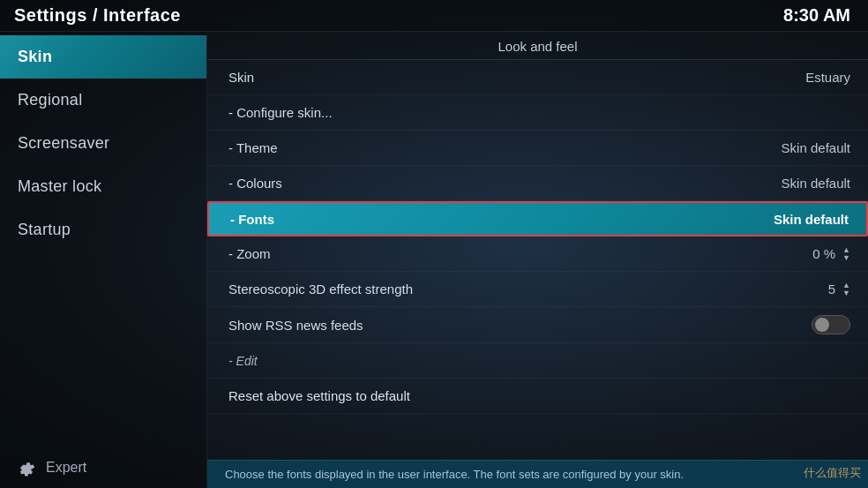  Describe the element at coordinates (242, 78) in the screenshot. I see `setting-label-skin: Skin` at that location.